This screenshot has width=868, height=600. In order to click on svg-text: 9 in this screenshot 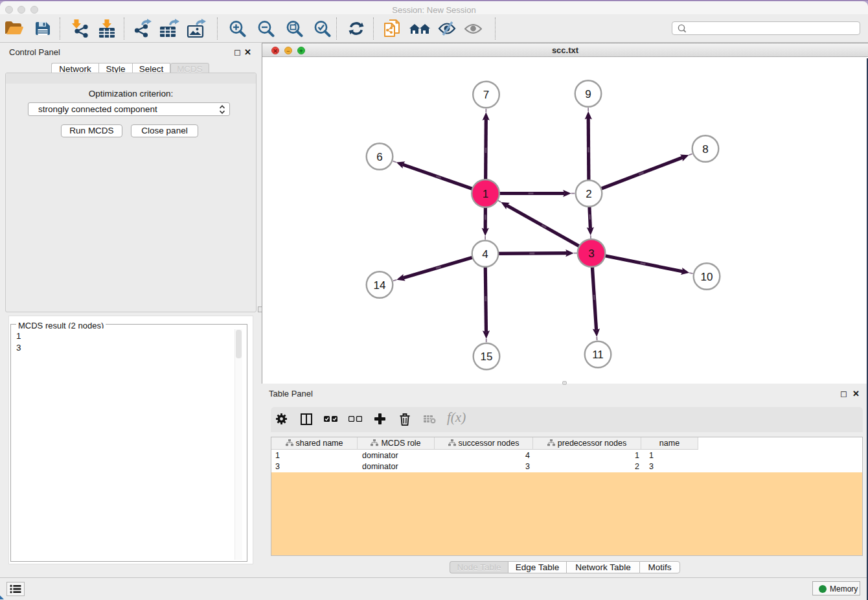, I will do `click(588, 95)`.